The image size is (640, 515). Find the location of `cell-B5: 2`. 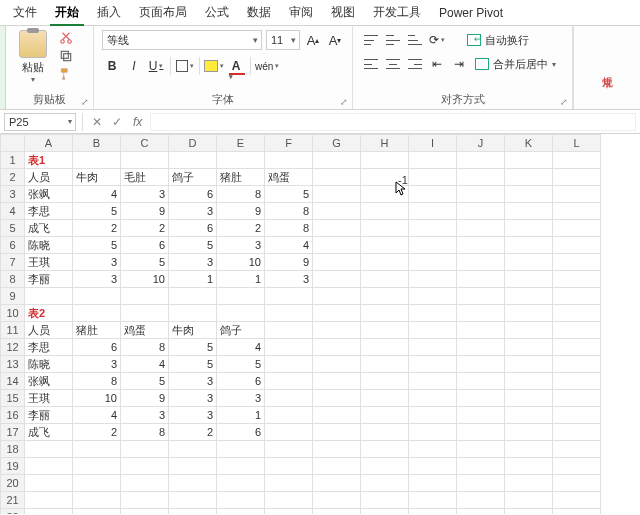

cell-B5: 2 is located at coordinates (97, 228).